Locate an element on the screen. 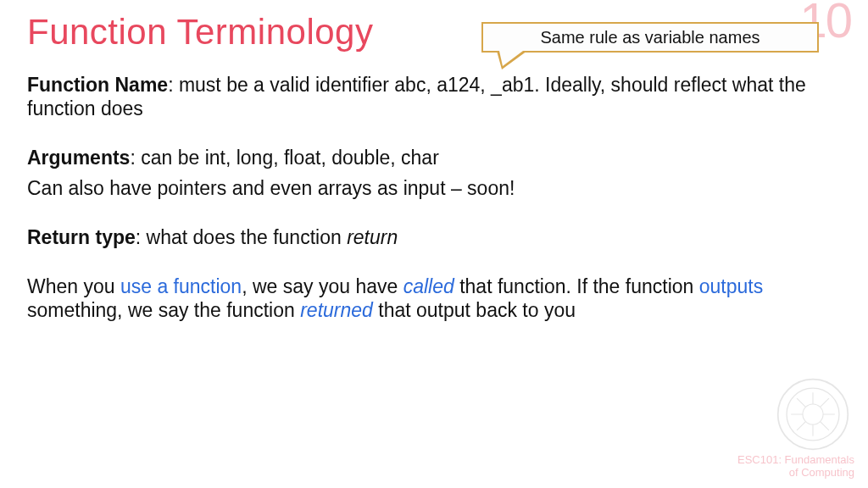  institute-seal-icon is located at coordinates (813, 414).